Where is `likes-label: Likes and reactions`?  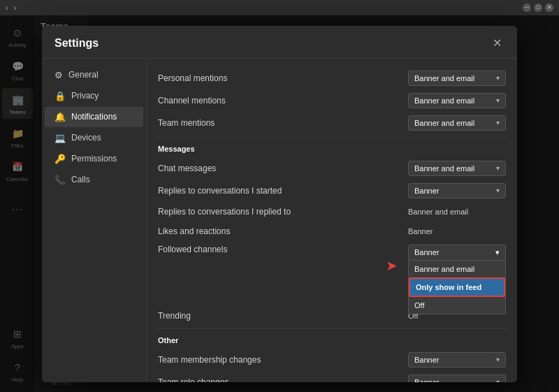 likes-label: Likes and reactions is located at coordinates (283, 231).